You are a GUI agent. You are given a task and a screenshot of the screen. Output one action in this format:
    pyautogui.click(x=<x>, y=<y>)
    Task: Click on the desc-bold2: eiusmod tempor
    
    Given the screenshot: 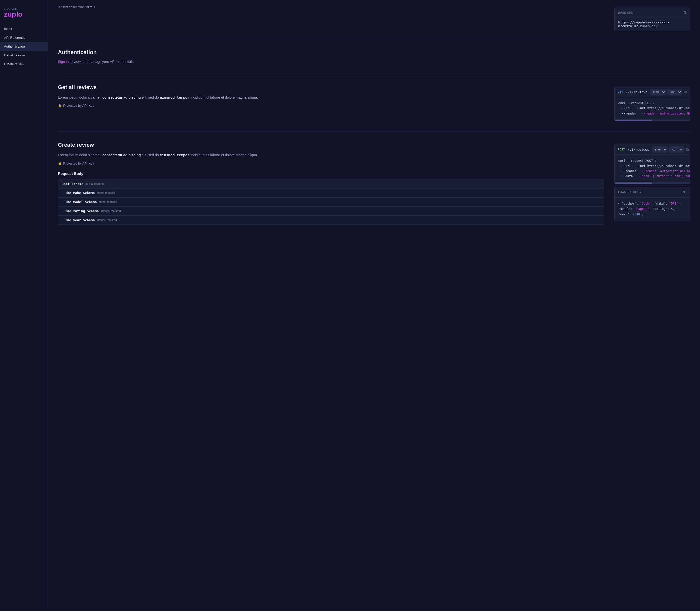 What is the action you would take?
    pyautogui.click(x=175, y=98)
    